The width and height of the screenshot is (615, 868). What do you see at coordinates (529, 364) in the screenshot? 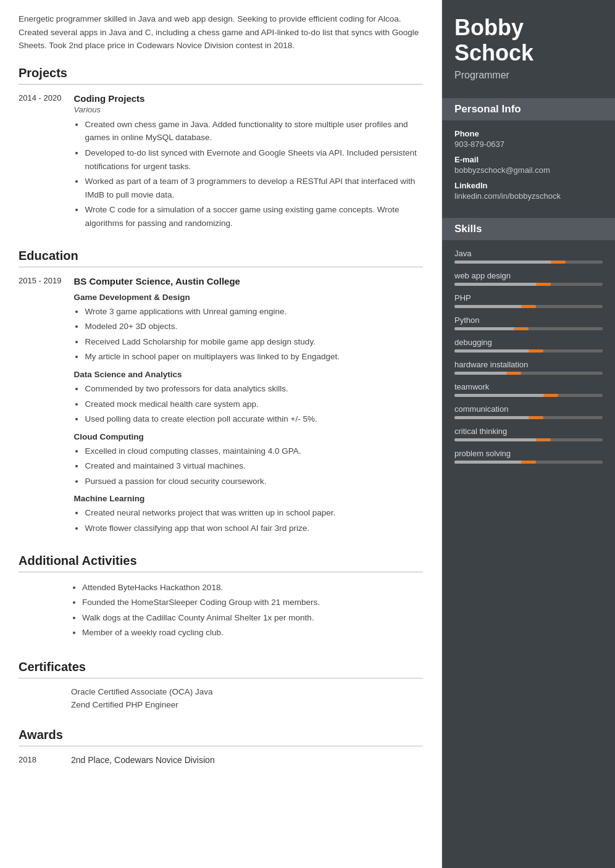
I see `skill-name: hardware installation` at bounding box center [529, 364].